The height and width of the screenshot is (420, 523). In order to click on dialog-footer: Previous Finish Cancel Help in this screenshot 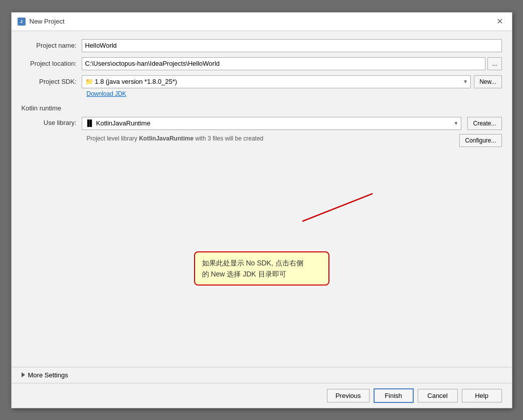, I will do `click(262, 395)`.